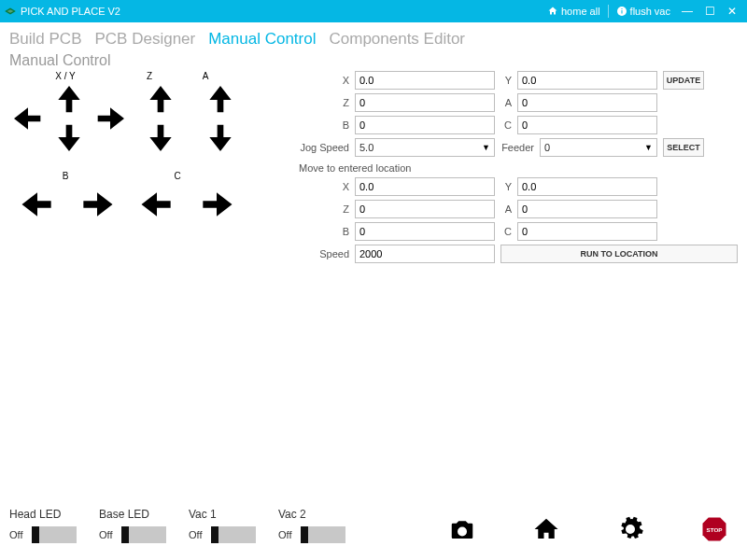 This screenshot has width=747, height=560. Describe the element at coordinates (149, 169) in the screenshot. I see `jog-arrows-panel: X / Y Z A` at that location.